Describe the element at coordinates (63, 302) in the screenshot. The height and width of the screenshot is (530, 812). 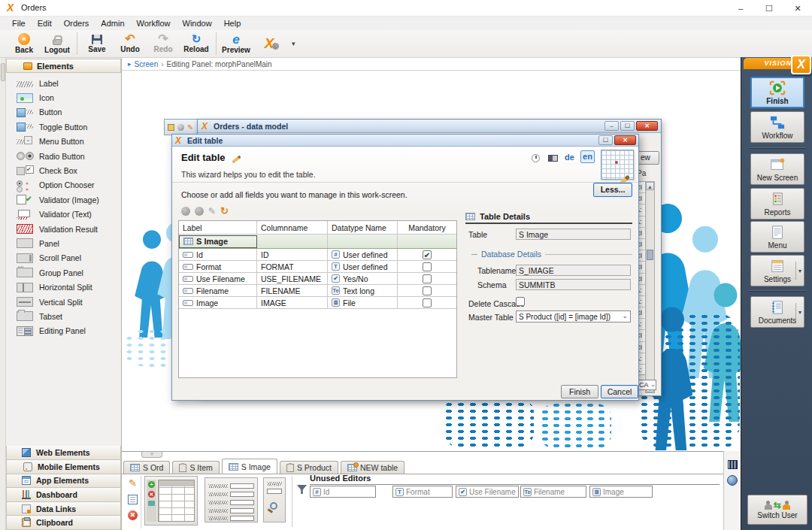
I see `sidebar-item-vertical-split: Vertical Split` at that location.